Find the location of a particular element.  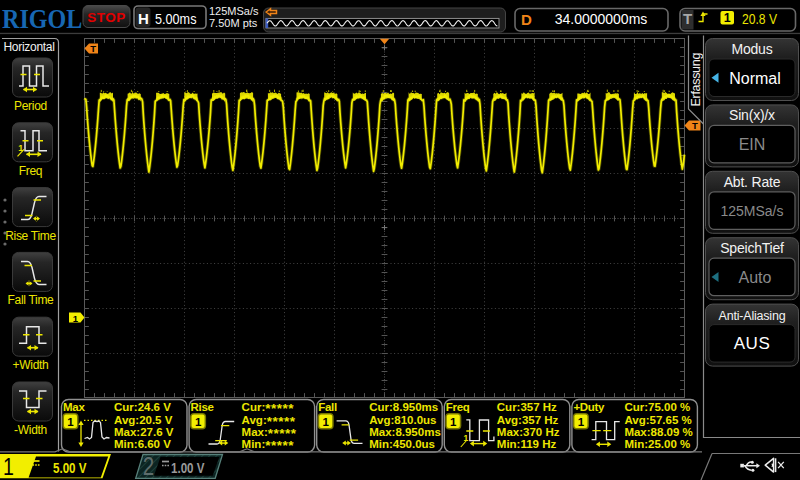

svg-text: Normal is located at coordinates (755, 78).